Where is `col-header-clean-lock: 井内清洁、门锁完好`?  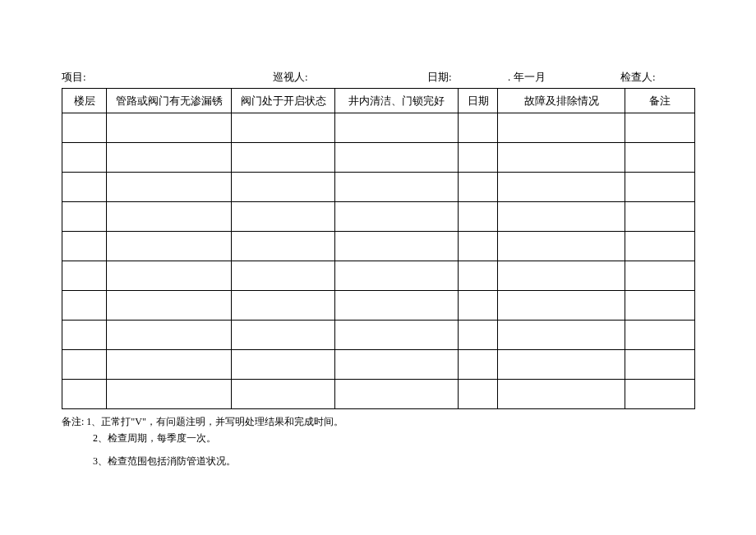
col-header-clean-lock: 井内清洁、门锁完好 is located at coordinates (397, 101).